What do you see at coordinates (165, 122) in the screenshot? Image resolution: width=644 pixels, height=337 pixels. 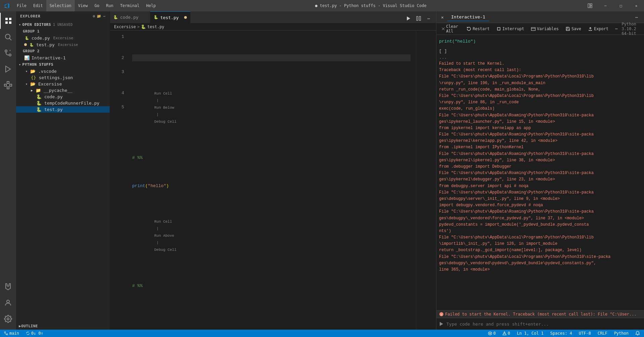 I see `debug-cell-1: Debug Cell` at bounding box center [165, 122].